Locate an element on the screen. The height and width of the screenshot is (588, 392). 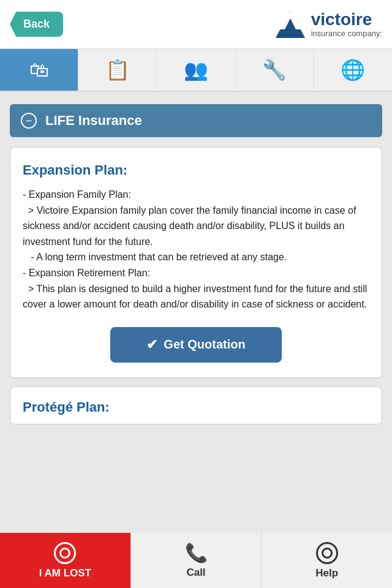
app-header: Back victoire insurance company: is located at coordinates (196, 24).